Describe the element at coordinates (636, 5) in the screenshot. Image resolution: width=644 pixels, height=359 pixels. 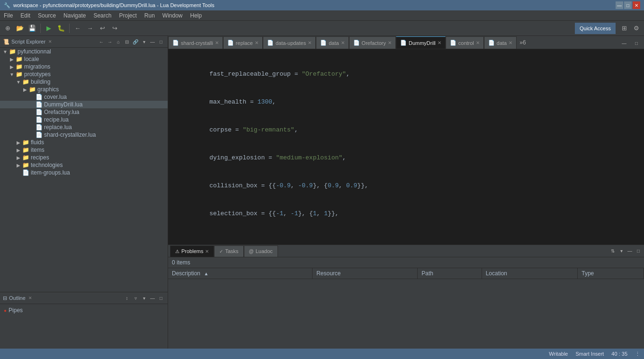
I see `close-button: ✕` at that location.